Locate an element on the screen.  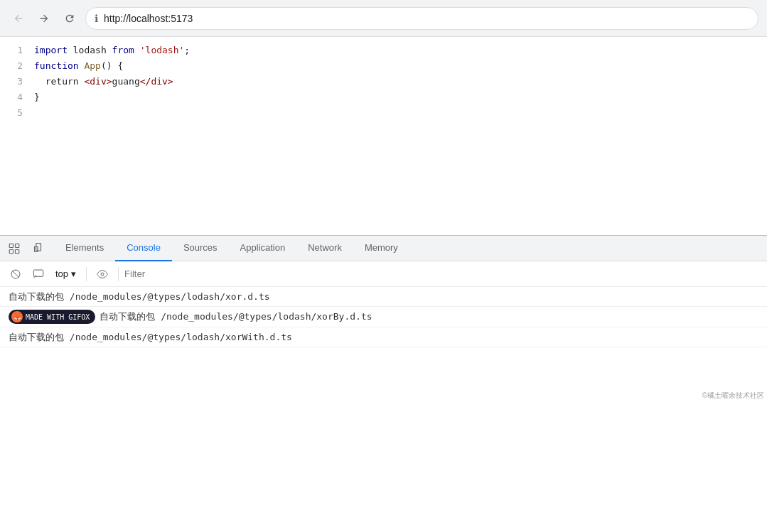
line-number: 2 is located at coordinates (17, 66).